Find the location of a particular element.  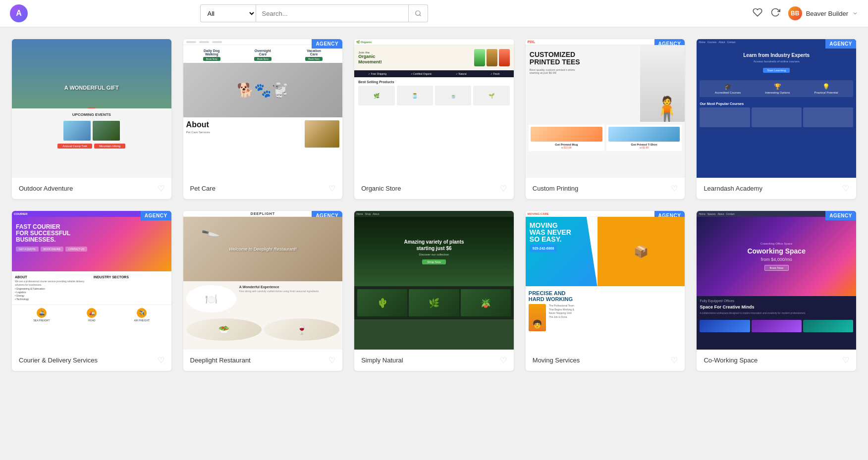

template-card-restaurant: AGENCY DEEPLIGHT 🔪 Welcome to Deeplight … is located at coordinates (263, 291).